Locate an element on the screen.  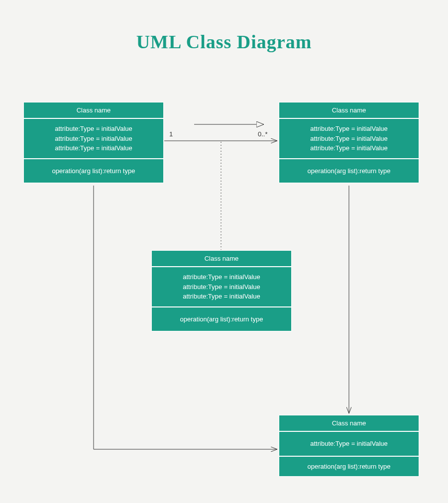
class-attributes: attribute:Type = initialValue is located at coordinates (349, 444).